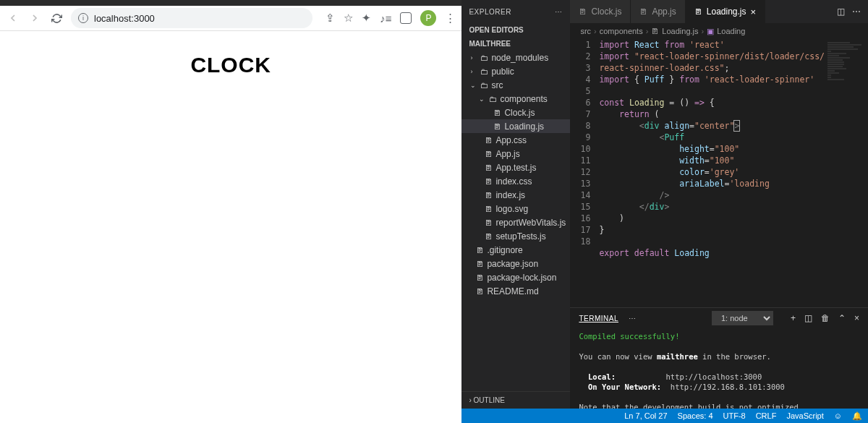 The width and height of the screenshot is (868, 423). I want to click on folder-node-modules: ›🗀node_modules, so click(516, 58).